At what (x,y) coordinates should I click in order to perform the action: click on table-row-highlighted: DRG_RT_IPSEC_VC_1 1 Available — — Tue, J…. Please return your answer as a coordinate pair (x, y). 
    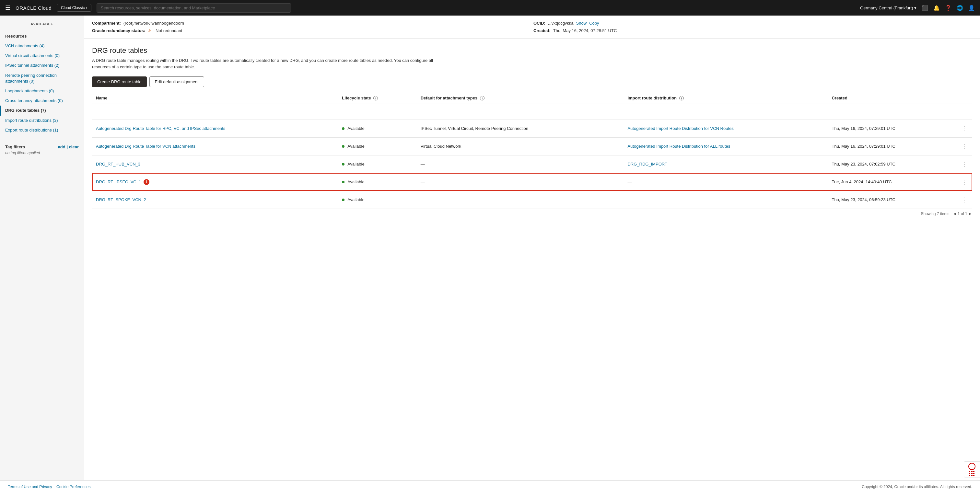
    Looking at the image, I should click on (532, 182).